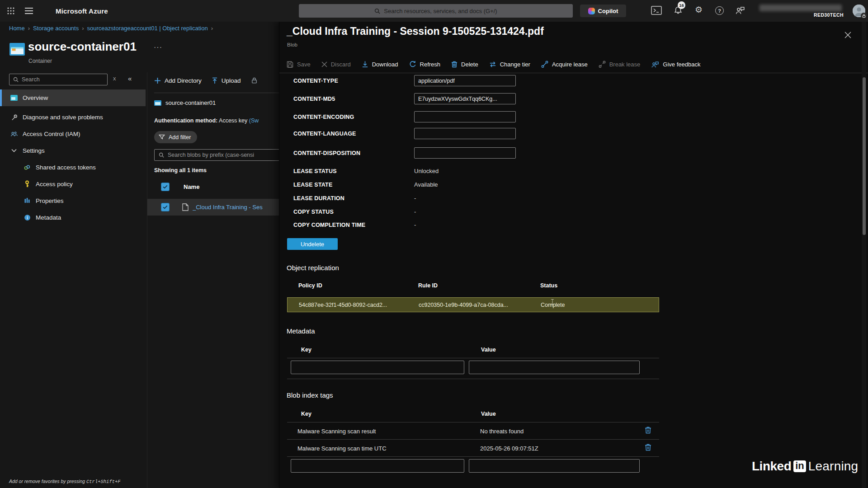 The image size is (868, 488). What do you see at coordinates (213, 207) in the screenshot?
I see `blob-list-row: _Cloud Infra Training - Ses` at bounding box center [213, 207].